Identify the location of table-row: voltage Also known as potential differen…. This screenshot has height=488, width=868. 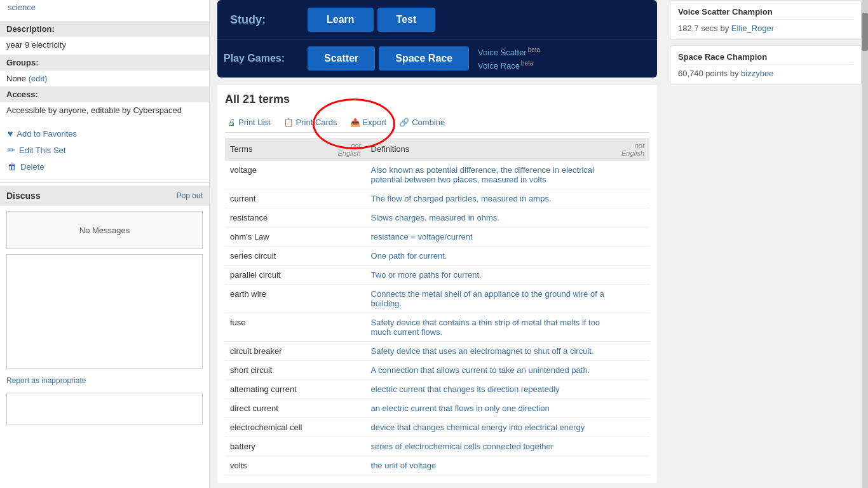
(437, 175).